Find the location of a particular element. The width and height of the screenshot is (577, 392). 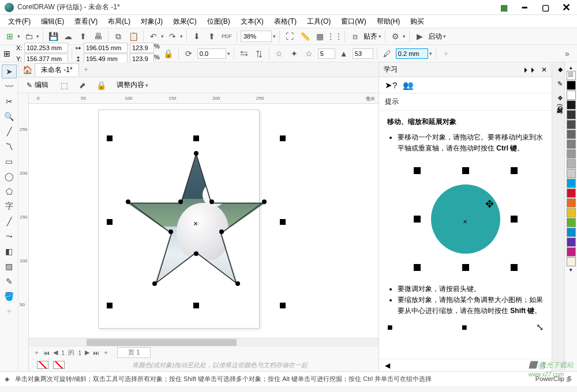

x-input is located at coordinates (46, 48).